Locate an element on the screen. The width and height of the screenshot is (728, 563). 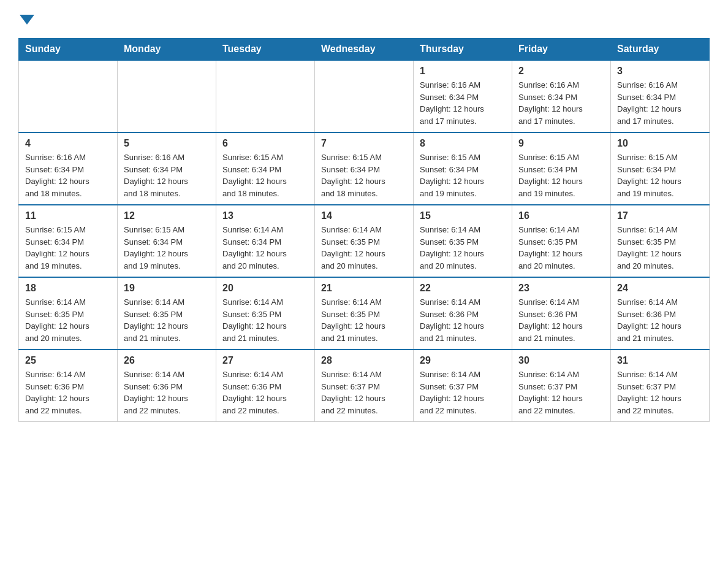
weekday-header-thursday: Thursday is located at coordinates (463, 50).